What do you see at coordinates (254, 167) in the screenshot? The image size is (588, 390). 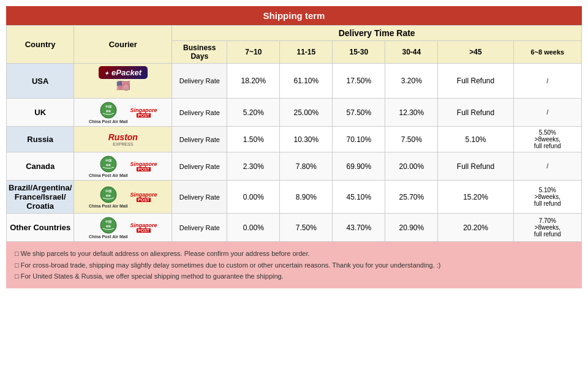 I see `data-7-10-cell: 2.30%` at bounding box center [254, 167].